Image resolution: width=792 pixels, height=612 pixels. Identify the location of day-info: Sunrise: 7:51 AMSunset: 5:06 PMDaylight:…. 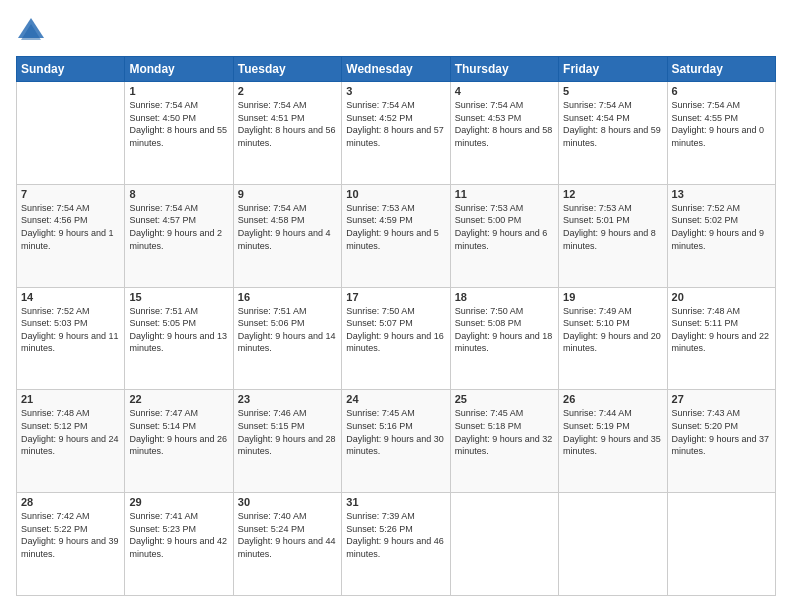
(288, 330).